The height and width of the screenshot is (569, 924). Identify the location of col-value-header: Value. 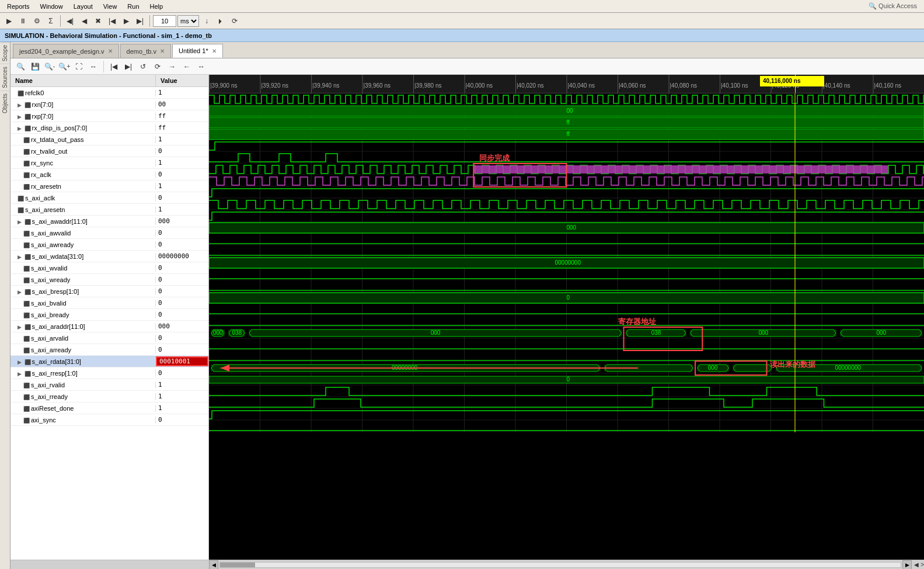
(182, 81).